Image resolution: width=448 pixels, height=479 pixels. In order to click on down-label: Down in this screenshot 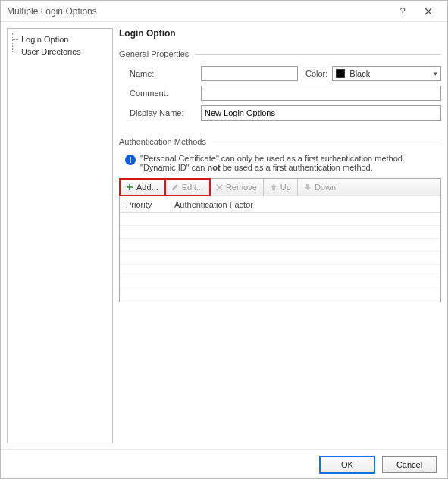, I will do `click(325, 187)`.